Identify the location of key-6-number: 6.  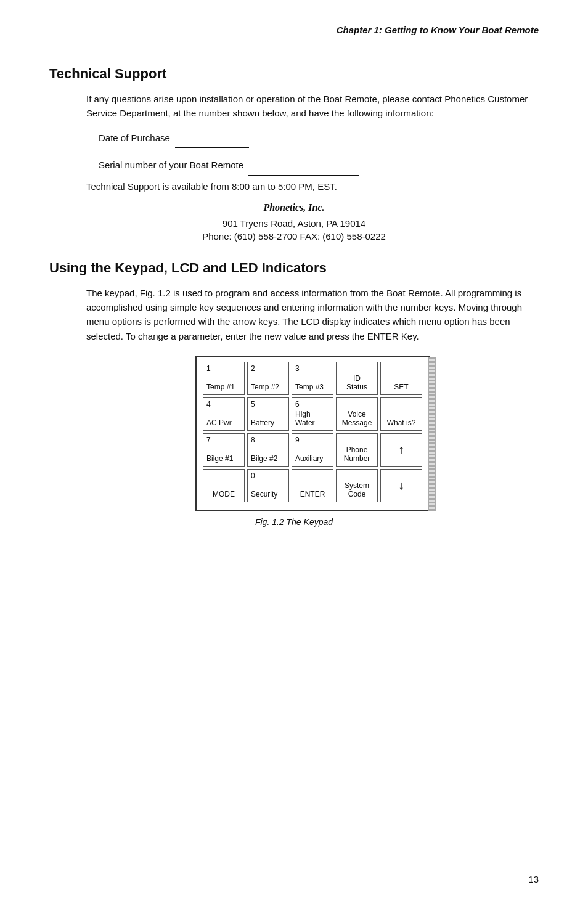
(312, 404).